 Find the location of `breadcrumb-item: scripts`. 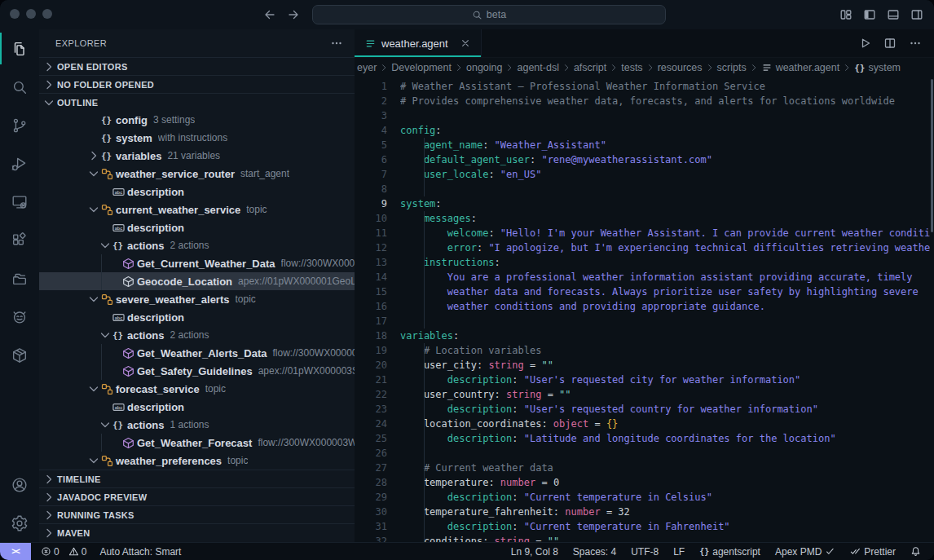

breadcrumb-item: scripts is located at coordinates (732, 68).